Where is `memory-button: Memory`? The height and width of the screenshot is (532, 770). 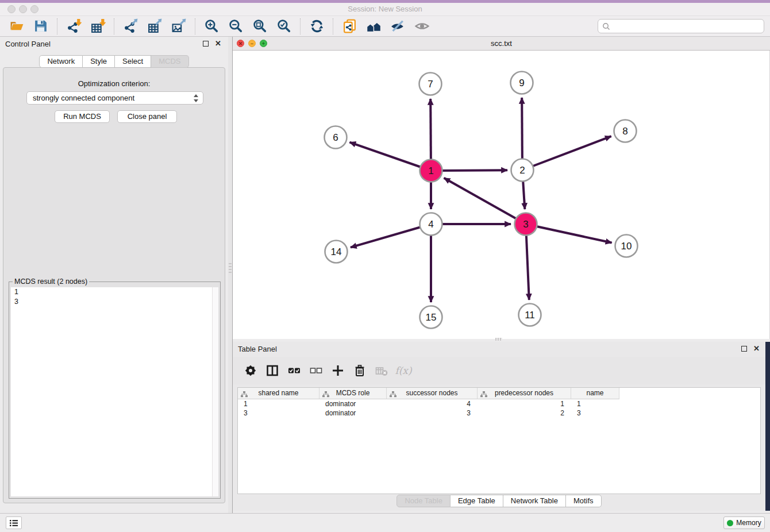 memory-button: Memory is located at coordinates (744, 523).